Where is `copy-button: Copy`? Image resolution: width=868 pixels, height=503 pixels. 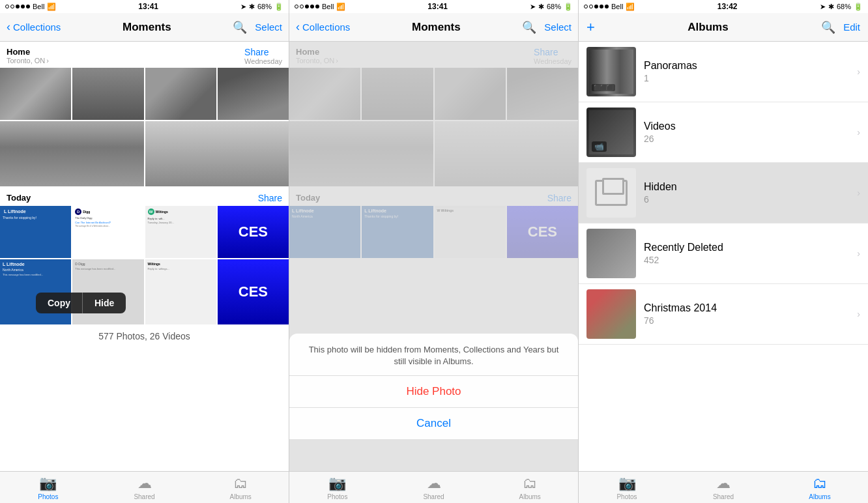 copy-button: Copy is located at coordinates (59, 303).